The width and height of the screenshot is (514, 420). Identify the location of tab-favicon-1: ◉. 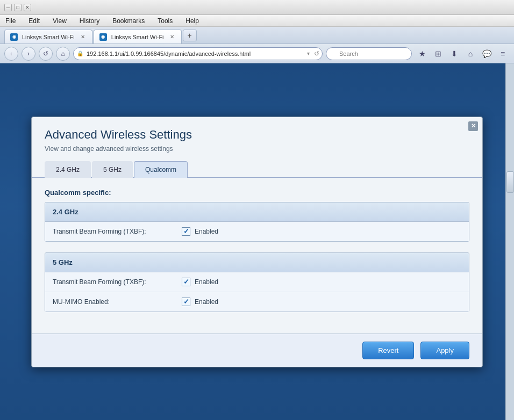
(14, 37).